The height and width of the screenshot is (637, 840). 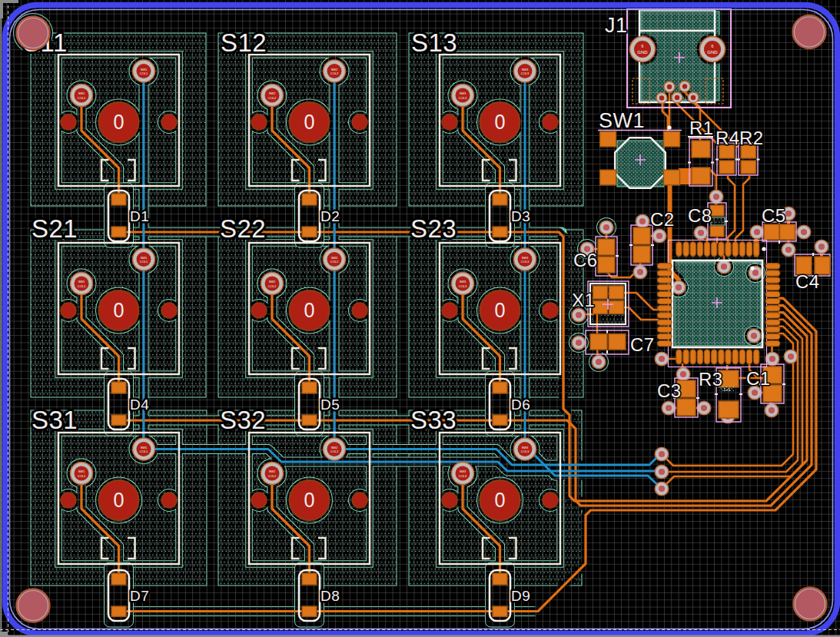 I want to click on svg-text: D6, so click(x=521, y=404).